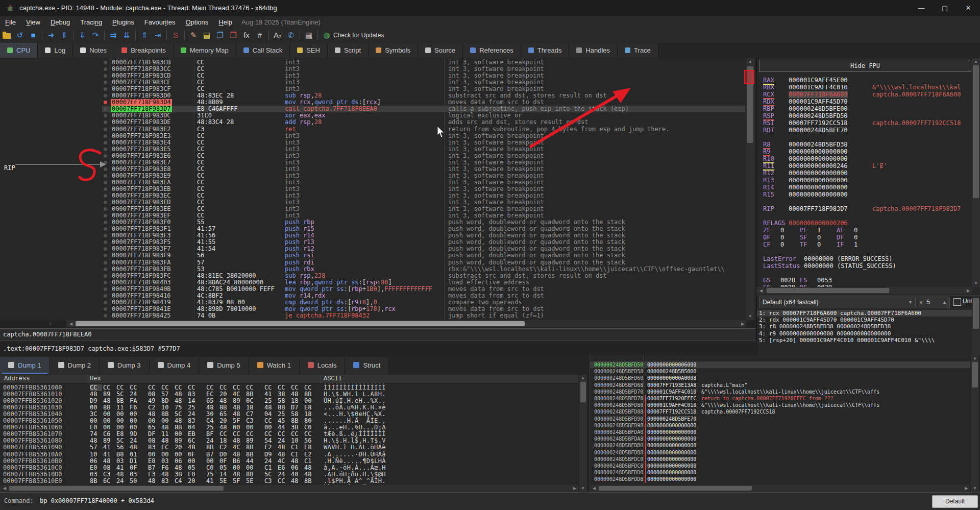 The height and width of the screenshot is (510, 980). I want to click on assemble-icon: ✎, so click(193, 35).